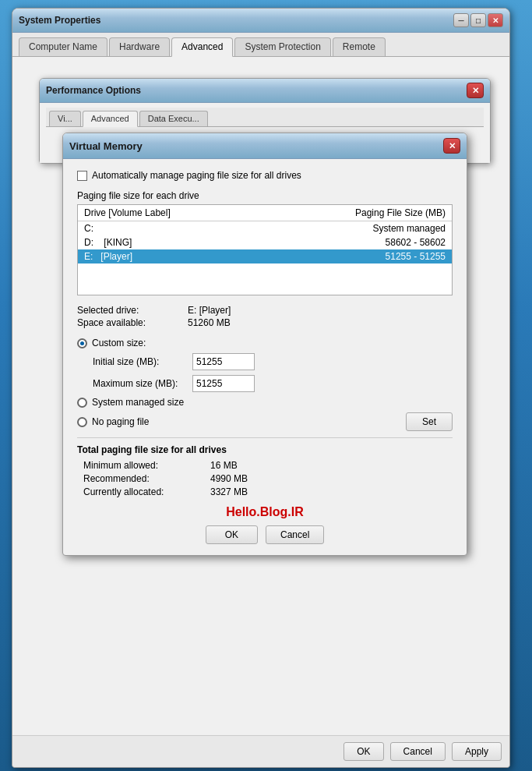 The image size is (532, 771). Describe the element at coordinates (59, 20) in the screenshot. I see `system-properties-title: System Properties` at that location.